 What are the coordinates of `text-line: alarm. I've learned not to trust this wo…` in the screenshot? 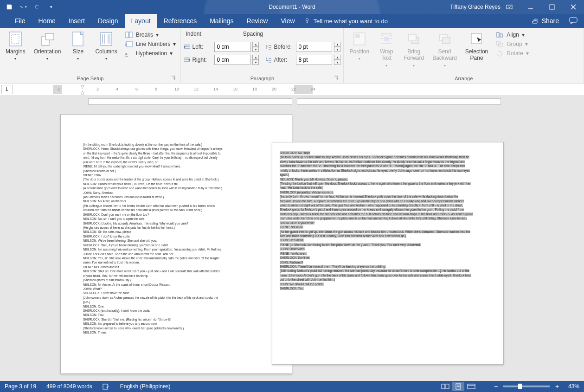 It's located at (176, 263).